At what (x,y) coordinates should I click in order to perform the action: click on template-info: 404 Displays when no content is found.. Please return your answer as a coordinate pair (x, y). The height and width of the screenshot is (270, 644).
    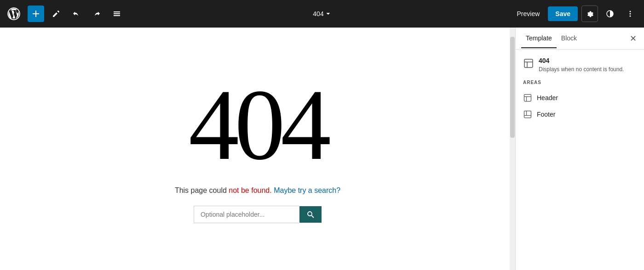
    Looking at the image, I should click on (580, 65).